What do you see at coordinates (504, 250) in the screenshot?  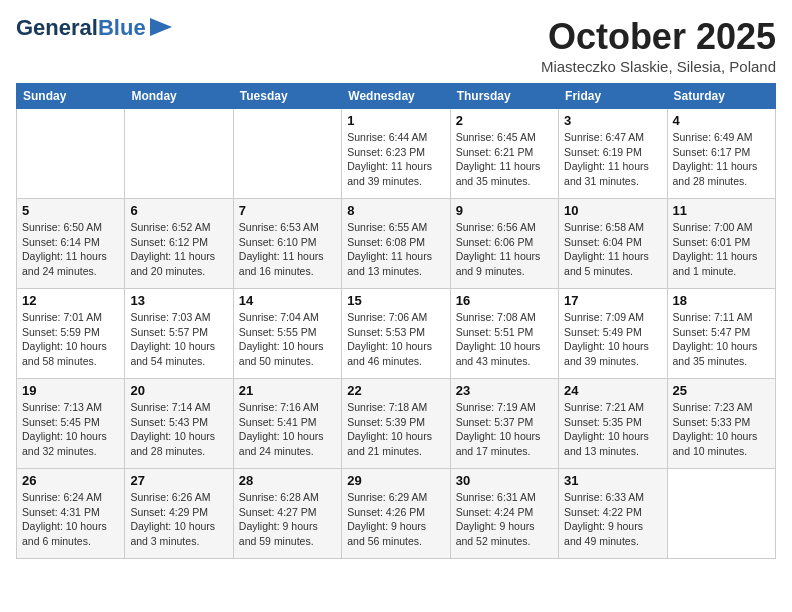 I see `day-info: Sunrise: 6:56 AMSunset: 6:06 PMDaylight:…` at bounding box center [504, 250].